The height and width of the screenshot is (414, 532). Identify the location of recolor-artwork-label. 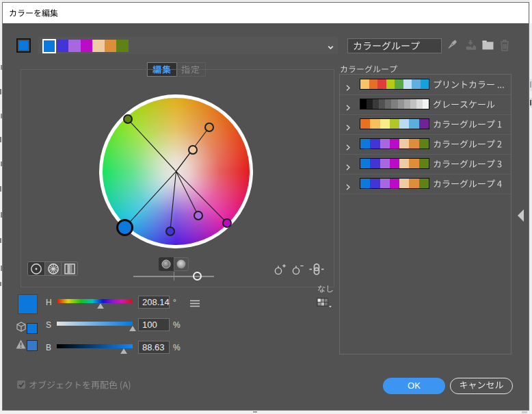
(80, 386).